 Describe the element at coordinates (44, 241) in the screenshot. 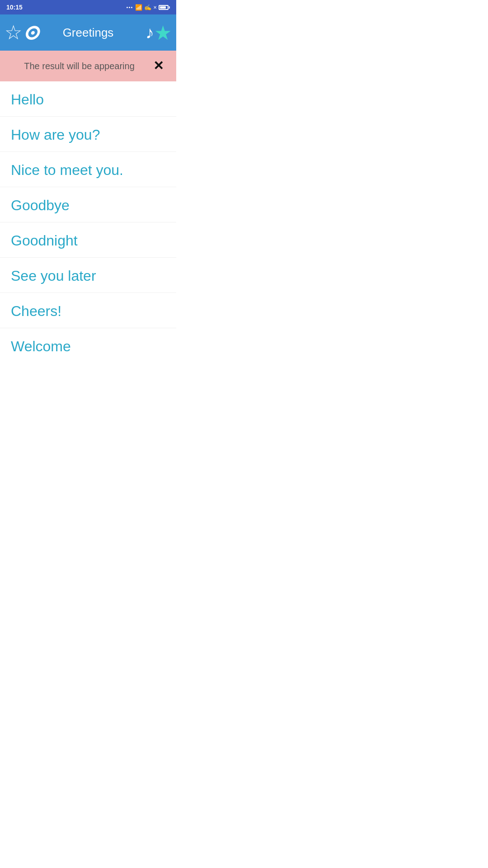

I see `greeting-text: Goodnight` at that location.